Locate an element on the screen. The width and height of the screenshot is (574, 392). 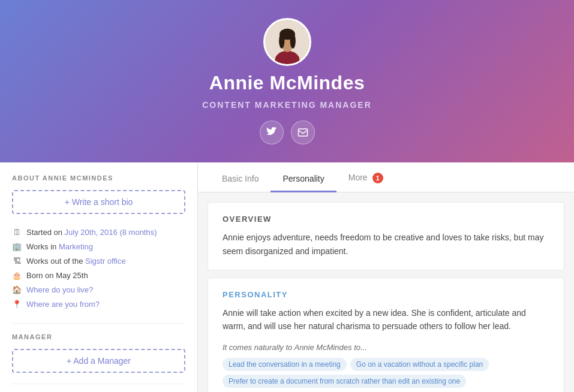
marketing-link: Marketing is located at coordinates (76, 247).